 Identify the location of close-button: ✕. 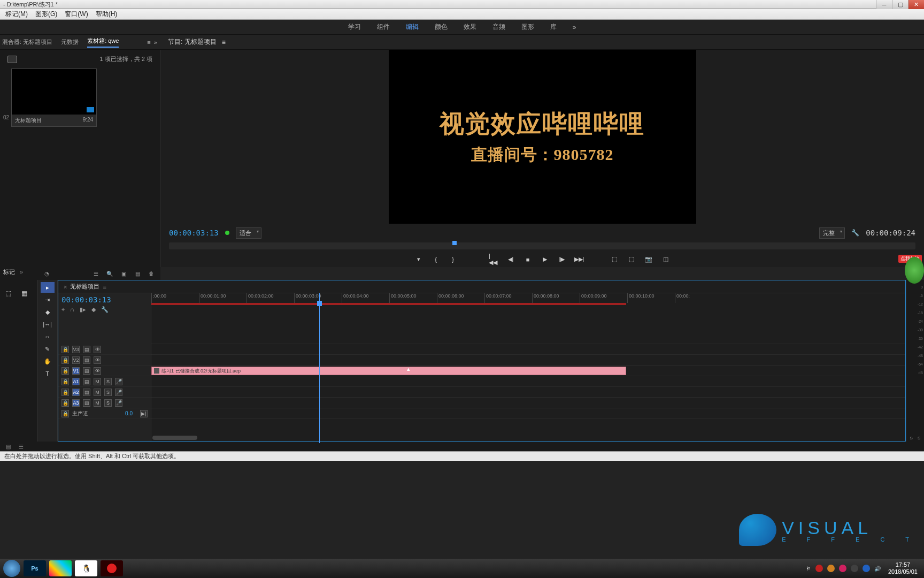
(916, 4).